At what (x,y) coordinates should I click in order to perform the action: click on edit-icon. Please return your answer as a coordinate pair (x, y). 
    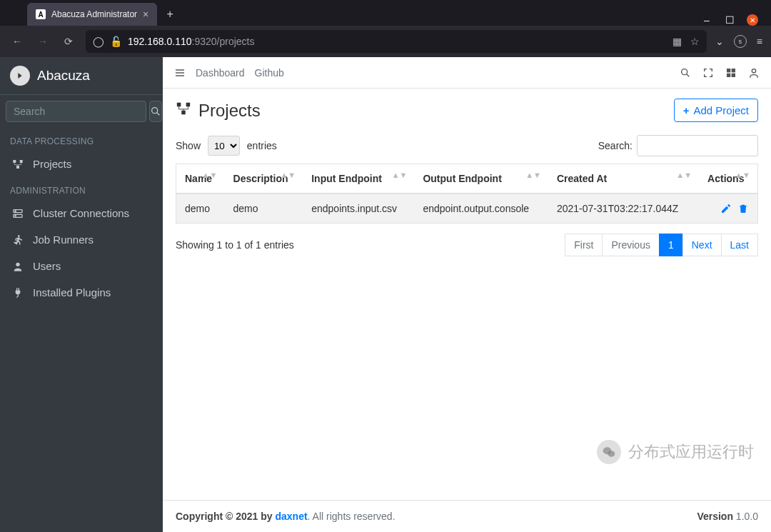
    Looking at the image, I should click on (726, 209).